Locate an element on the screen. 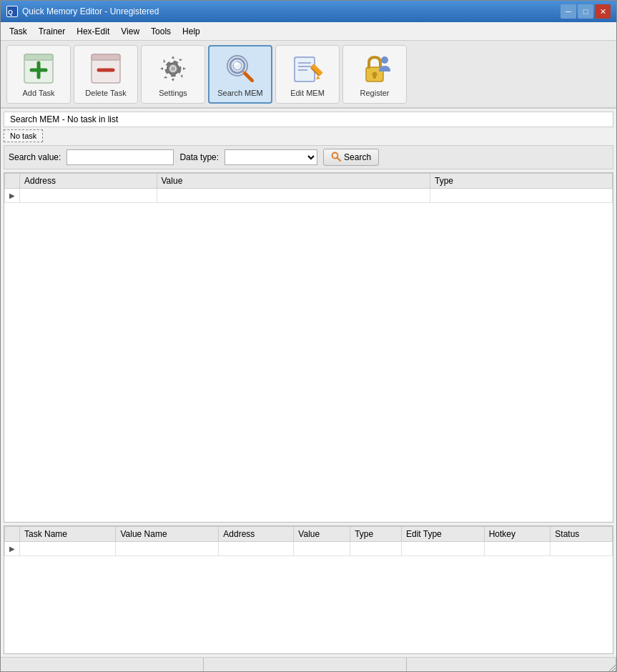 Image resolution: width=617 pixels, height=672 pixels. lower-row-taskname is located at coordinates (68, 549).